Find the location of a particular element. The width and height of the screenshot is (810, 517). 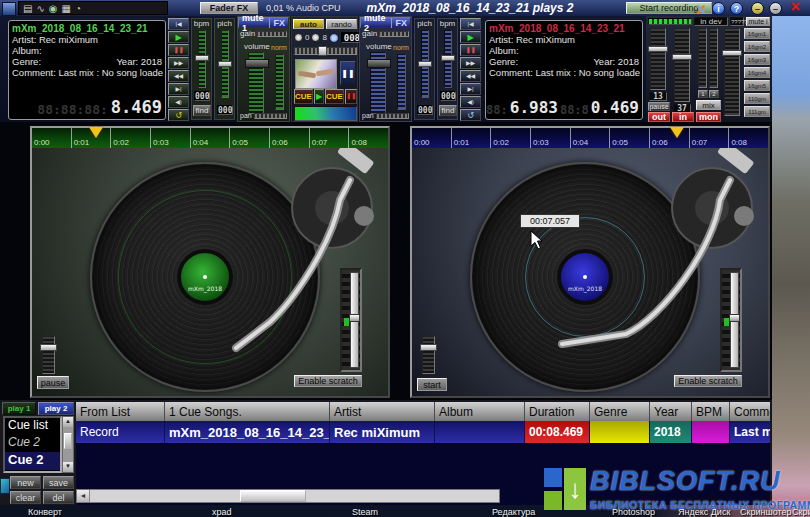

clear-cue-button: clear is located at coordinates (26, 498).